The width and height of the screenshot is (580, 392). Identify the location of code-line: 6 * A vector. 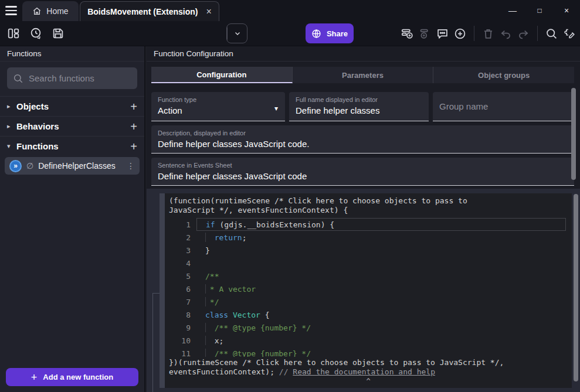
(368, 289).